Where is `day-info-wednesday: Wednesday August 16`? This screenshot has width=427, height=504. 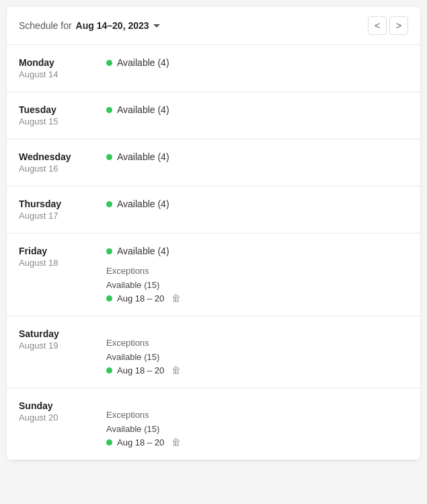
day-info-wednesday: Wednesday August 16 is located at coordinates (63, 163).